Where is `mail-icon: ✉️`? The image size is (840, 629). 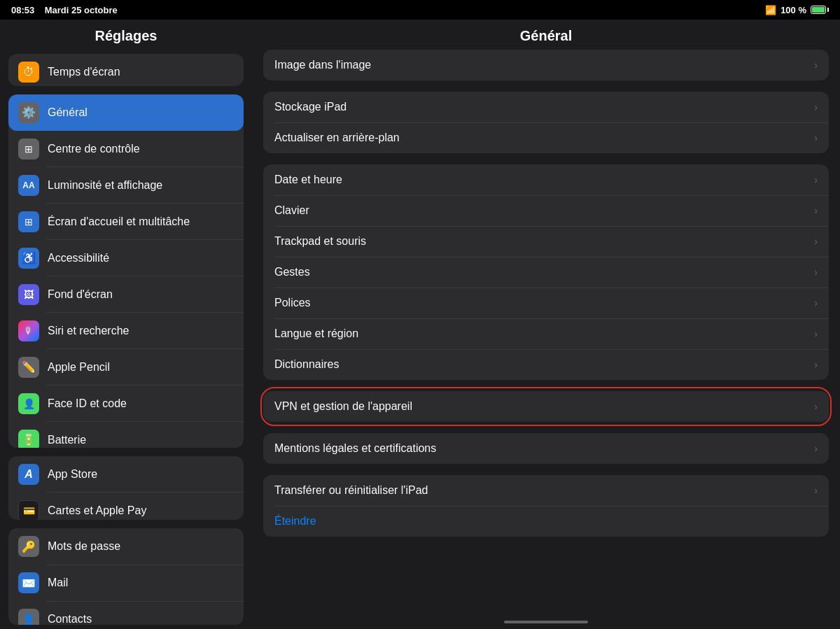
mail-icon: ✉️ is located at coordinates (29, 583).